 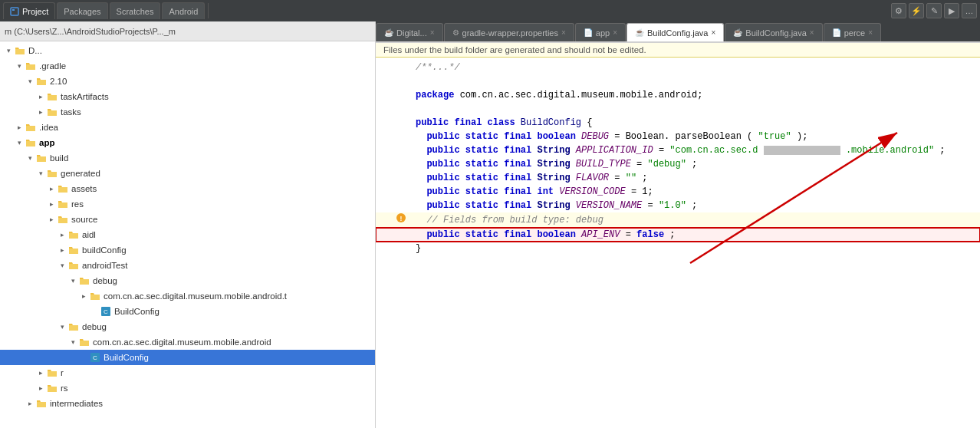 I want to click on tab-icon: ⚙, so click(x=455, y=32).